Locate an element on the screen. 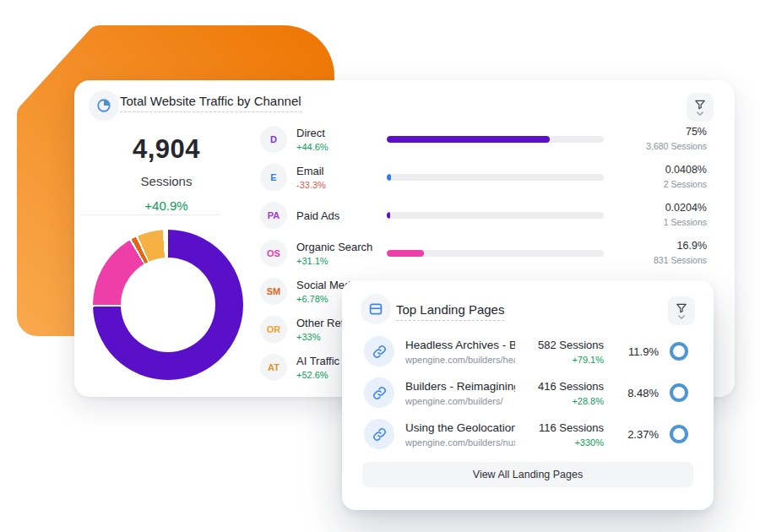 The image size is (760, 532). channel-badge: SM is located at coordinates (274, 291).